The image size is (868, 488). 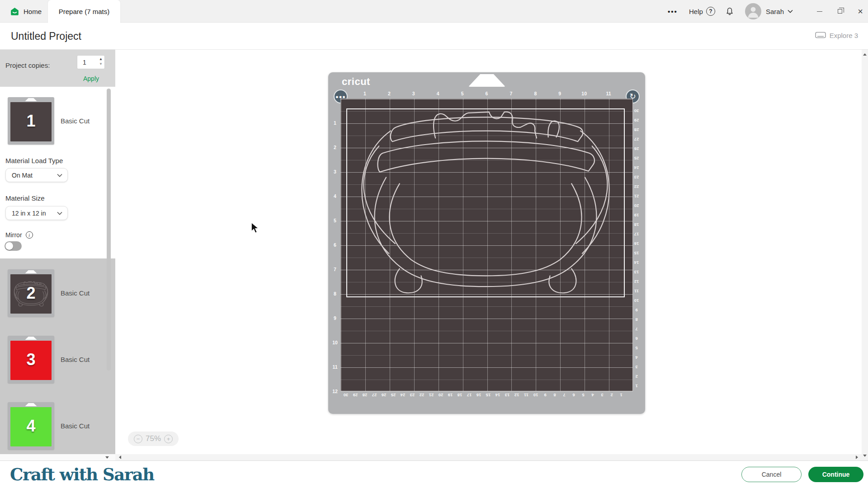 I want to click on canvas-horizontal-scrollbar, so click(x=488, y=457).